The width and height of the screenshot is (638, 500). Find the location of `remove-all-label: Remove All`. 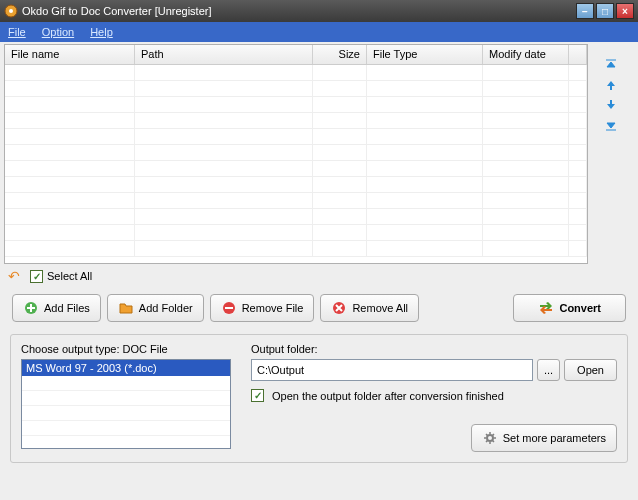

remove-all-label: Remove All is located at coordinates (380, 308).